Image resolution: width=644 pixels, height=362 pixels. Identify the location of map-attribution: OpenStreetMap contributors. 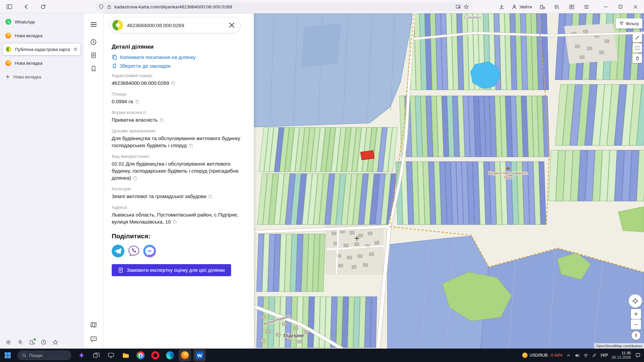
(619, 346).